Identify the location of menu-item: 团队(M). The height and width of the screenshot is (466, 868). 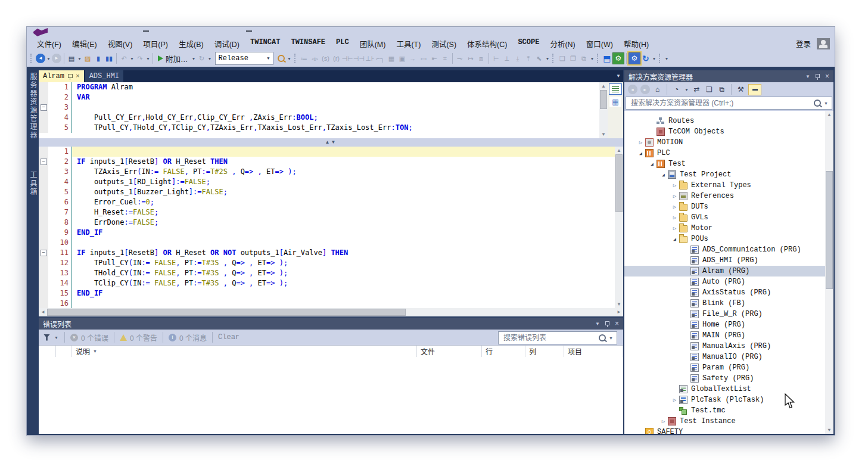
(373, 44).